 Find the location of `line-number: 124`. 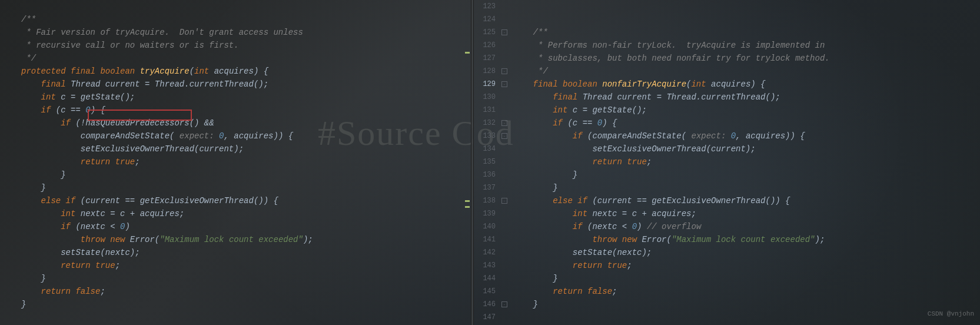

line-number: 124 is located at coordinates (485, 19).